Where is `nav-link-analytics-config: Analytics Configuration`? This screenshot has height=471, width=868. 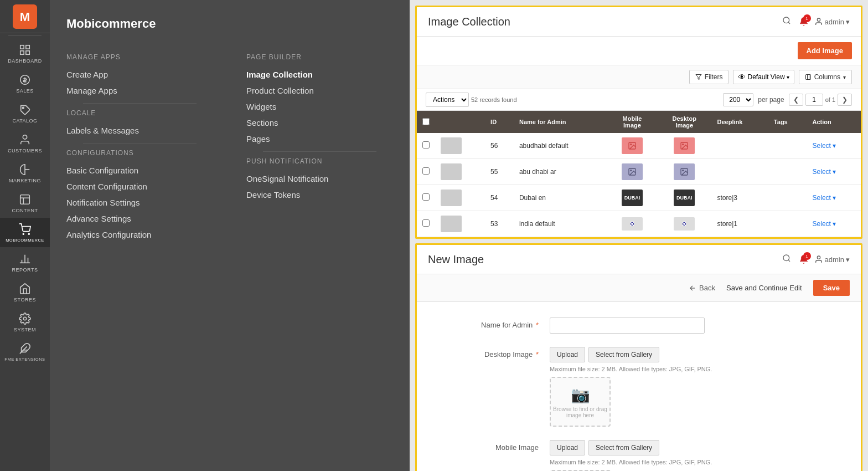 nav-link-analytics-config: Analytics Configuration is located at coordinates (140, 235).